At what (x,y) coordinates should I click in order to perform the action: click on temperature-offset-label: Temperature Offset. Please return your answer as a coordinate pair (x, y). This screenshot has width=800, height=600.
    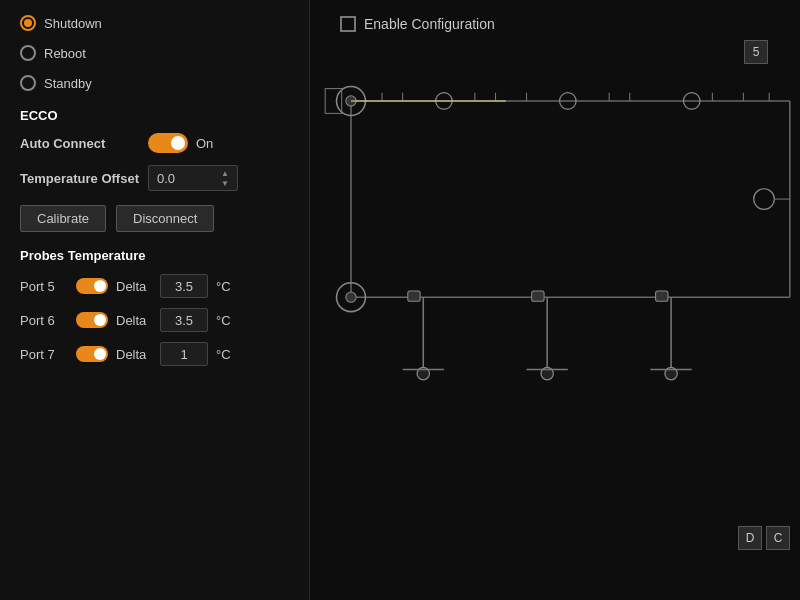
    Looking at the image, I should click on (80, 178).